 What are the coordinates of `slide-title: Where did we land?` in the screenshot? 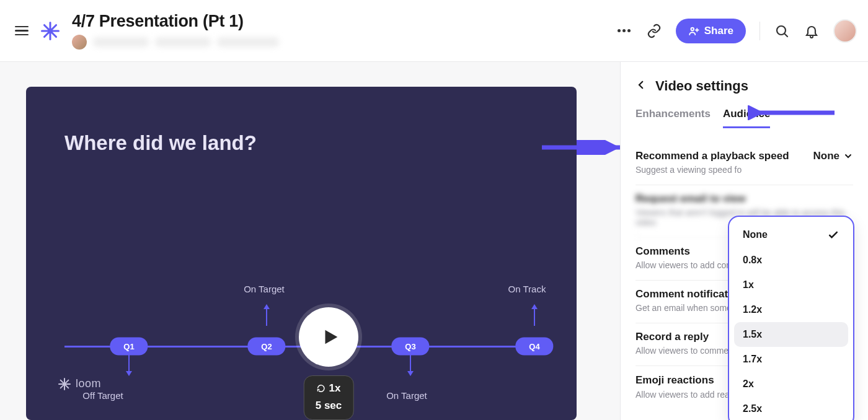 It's located at (161, 143).